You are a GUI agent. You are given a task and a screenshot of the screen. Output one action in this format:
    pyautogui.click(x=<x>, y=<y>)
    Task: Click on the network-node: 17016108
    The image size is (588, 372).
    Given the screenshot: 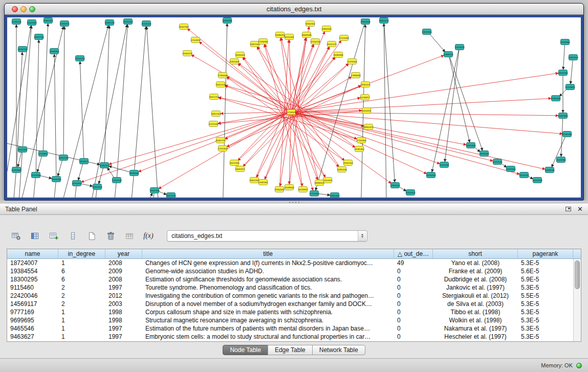 What is the action you would take?
    pyautogui.click(x=117, y=180)
    